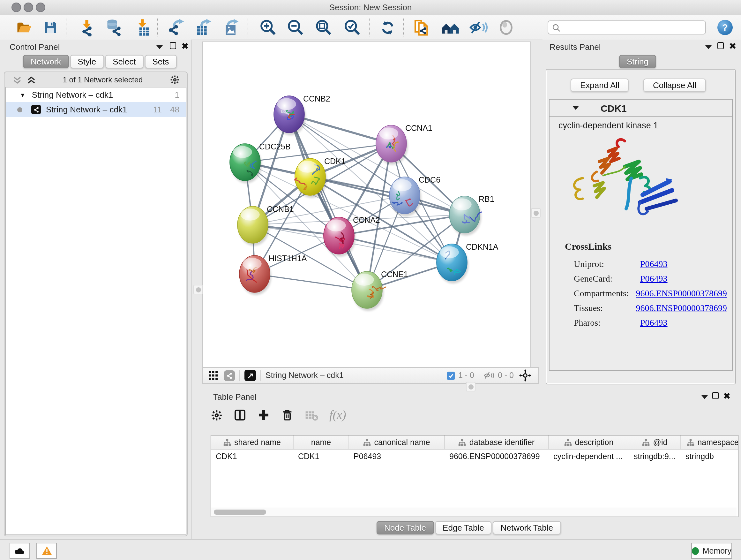  What do you see at coordinates (655, 442) in the screenshot?
I see `column-header--id: @id` at bounding box center [655, 442].